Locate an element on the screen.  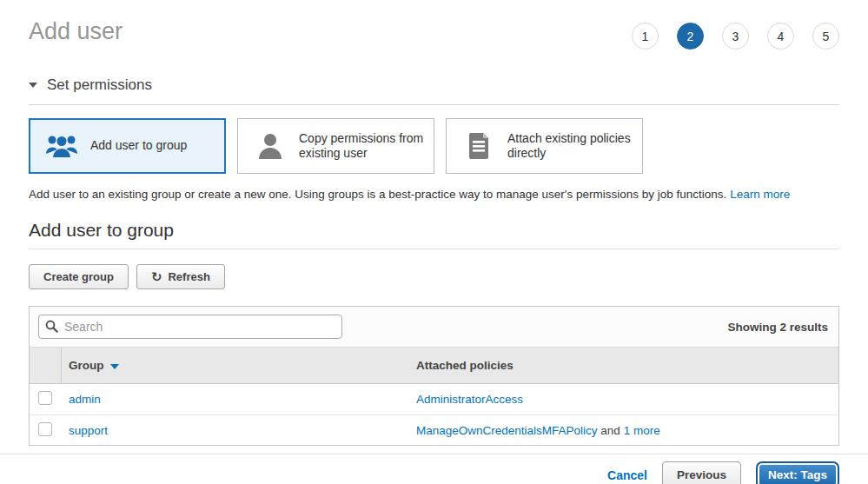
step-circle-1: 1 is located at coordinates (645, 36).